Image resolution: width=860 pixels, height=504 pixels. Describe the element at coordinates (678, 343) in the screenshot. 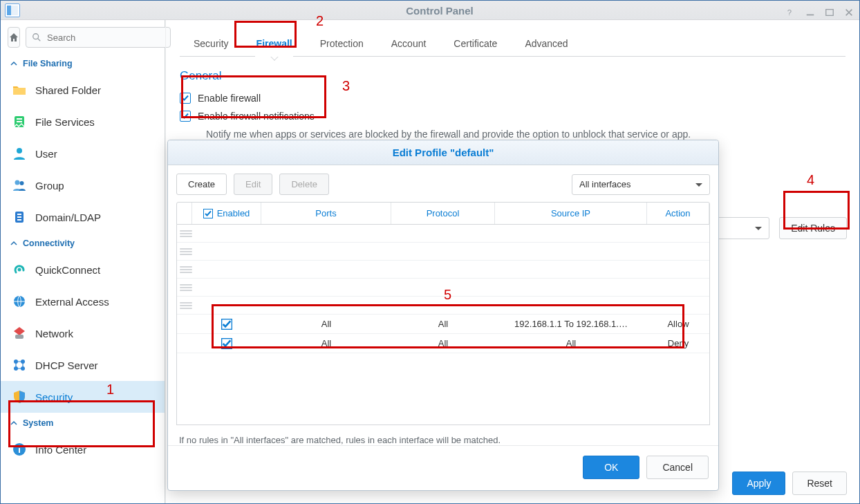

I see `rule-action: Deny` at that location.